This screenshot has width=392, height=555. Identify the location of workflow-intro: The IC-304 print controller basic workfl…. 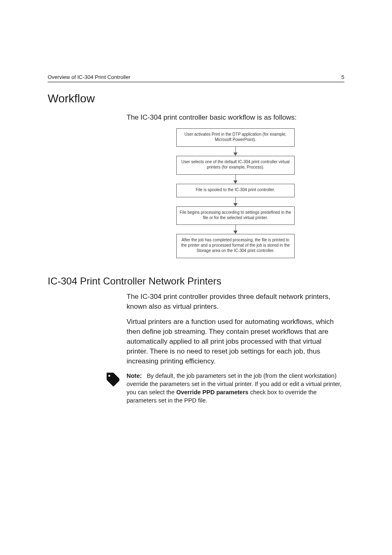
(235, 118).